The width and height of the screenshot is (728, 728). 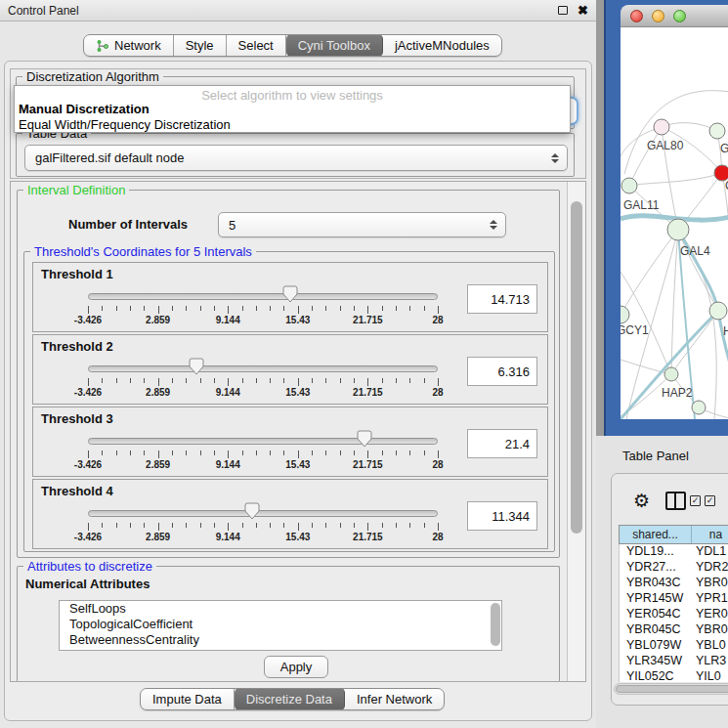 I want to click on close-traffic-light-icon, so click(x=637, y=16).